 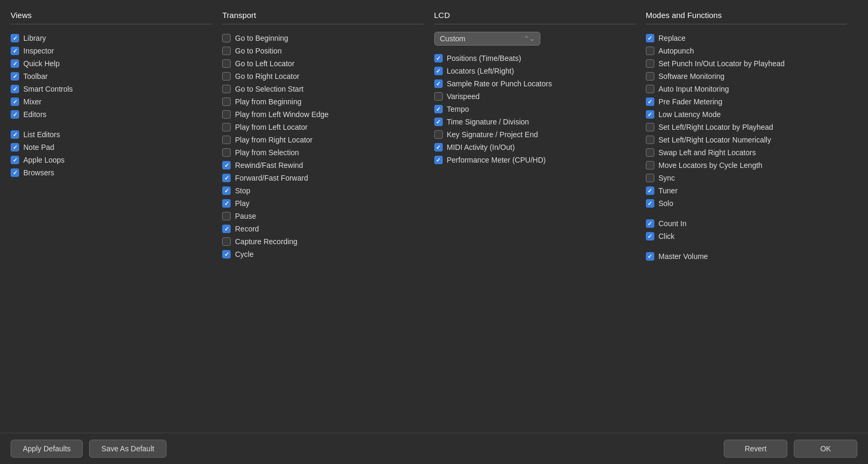 What do you see at coordinates (747, 76) in the screenshot?
I see `list-item: Software Monitoring` at bounding box center [747, 76].